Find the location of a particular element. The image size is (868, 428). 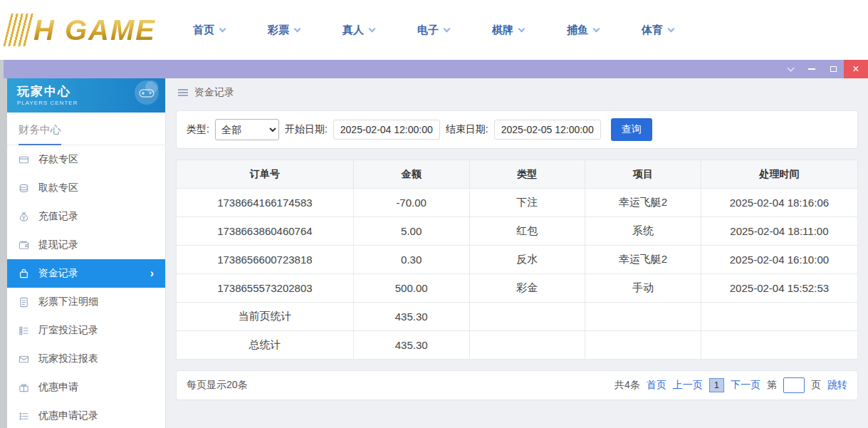

funds-icon is located at coordinates (24, 273).